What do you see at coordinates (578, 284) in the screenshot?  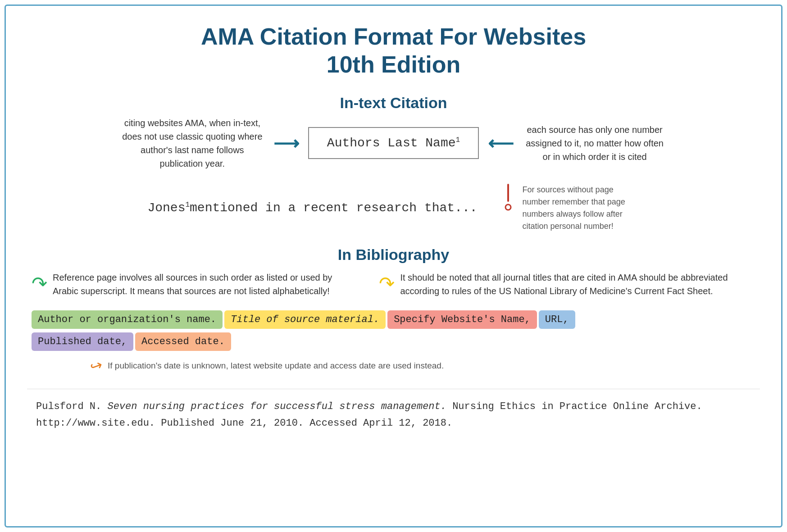 I see `biblio-right-text: It should be noted that all journal titl…` at bounding box center [578, 284].